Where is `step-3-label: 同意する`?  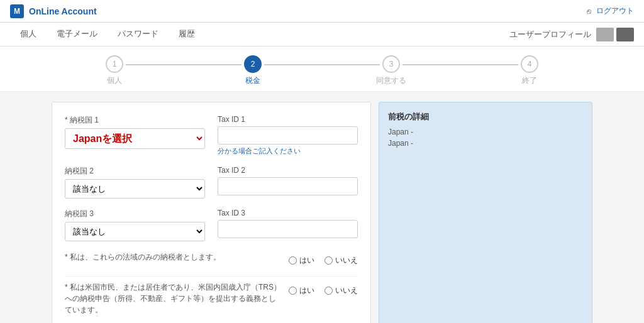
step-3-label: 同意する is located at coordinates (391, 80).